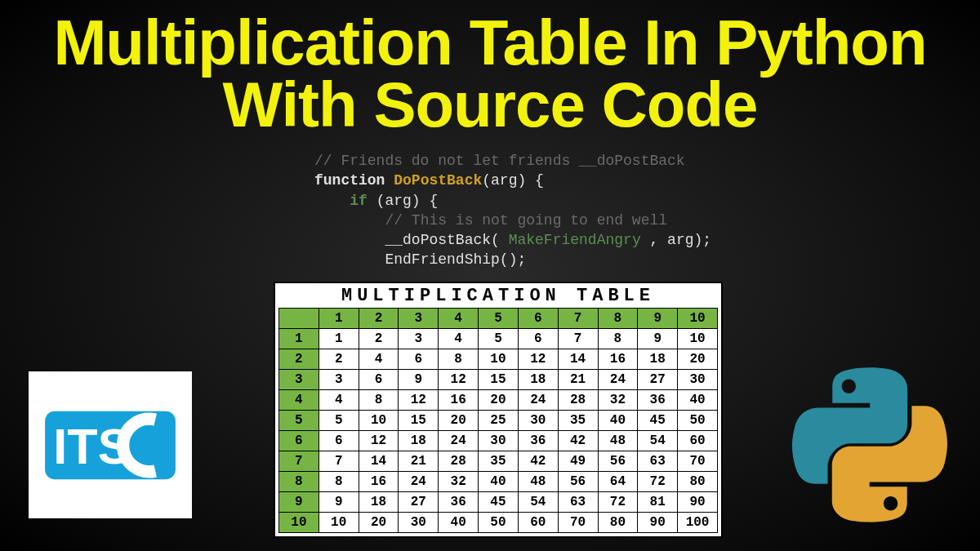 The image size is (980, 551). I want to click on table-cell: 21, so click(418, 462).